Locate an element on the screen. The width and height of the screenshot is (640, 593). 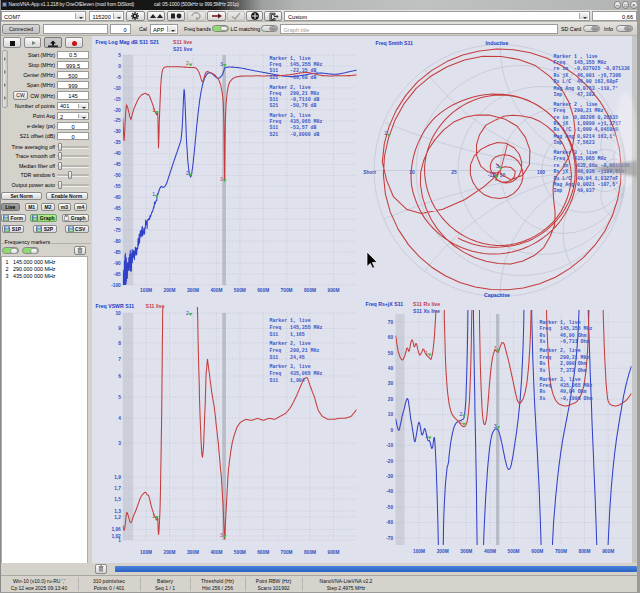
svg-text: Xs -0,1996 Ohm is located at coordinates (566, 398).